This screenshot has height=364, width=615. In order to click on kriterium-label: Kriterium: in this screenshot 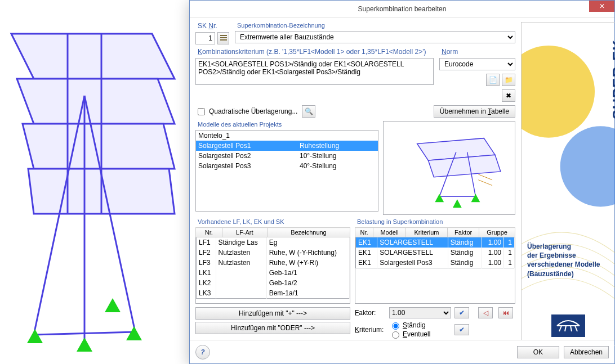, I will do `click(371, 330)`.